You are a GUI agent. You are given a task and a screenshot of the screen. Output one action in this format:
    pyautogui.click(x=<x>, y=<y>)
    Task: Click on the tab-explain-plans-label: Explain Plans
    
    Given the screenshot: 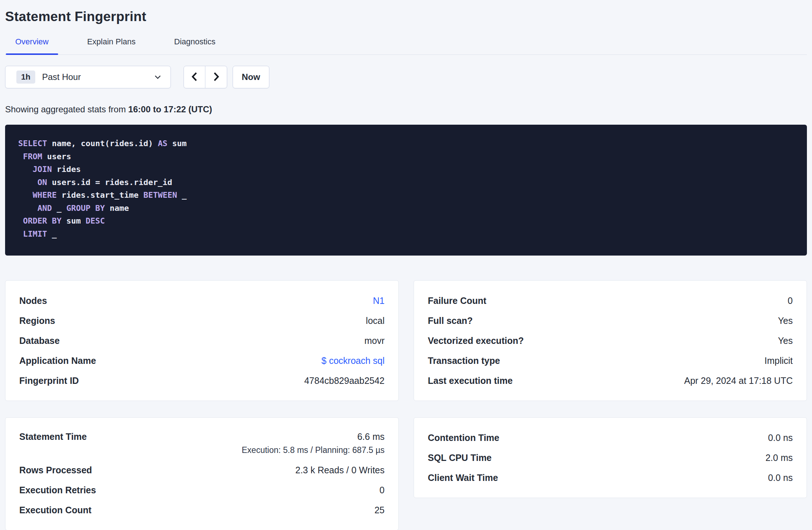 What is the action you would take?
    pyautogui.click(x=111, y=41)
    